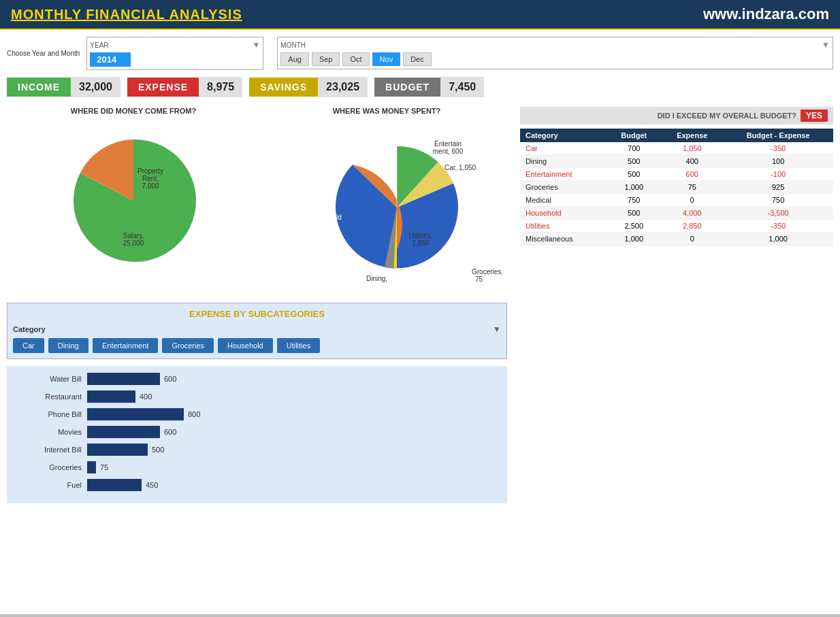 Image resolution: width=840 pixels, height=617 pixels. Describe the element at coordinates (104, 467) in the screenshot. I see `bar-value: 75` at that location.